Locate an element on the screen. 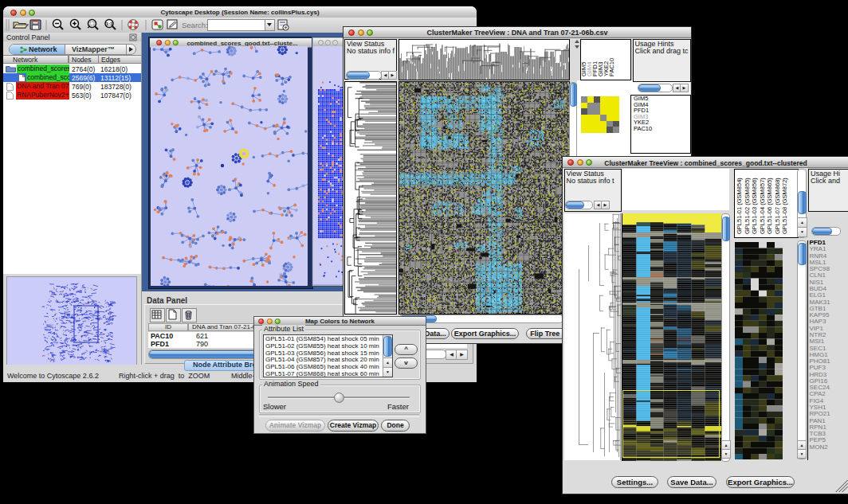 This screenshot has height=504, width=848. svg-text: 1:1 is located at coordinates (110, 24).